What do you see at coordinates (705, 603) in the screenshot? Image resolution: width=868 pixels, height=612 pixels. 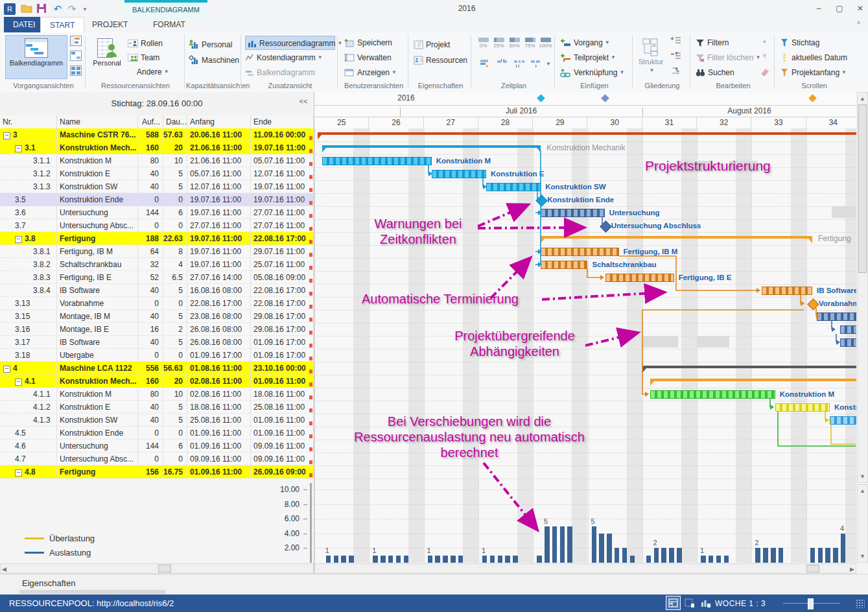 I see `view-mode-3-button` at bounding box center [705, 603].